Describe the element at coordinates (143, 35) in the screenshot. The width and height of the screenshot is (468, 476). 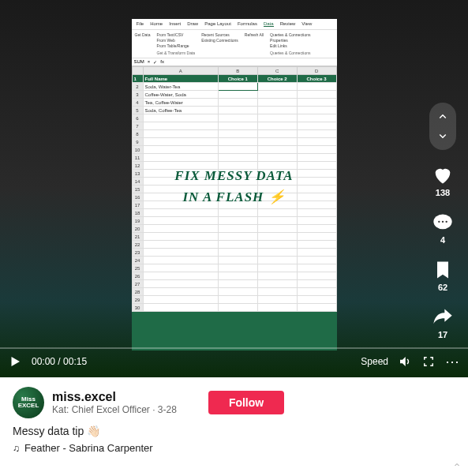
I see `ribbon-get-data: Get Data` at that location.